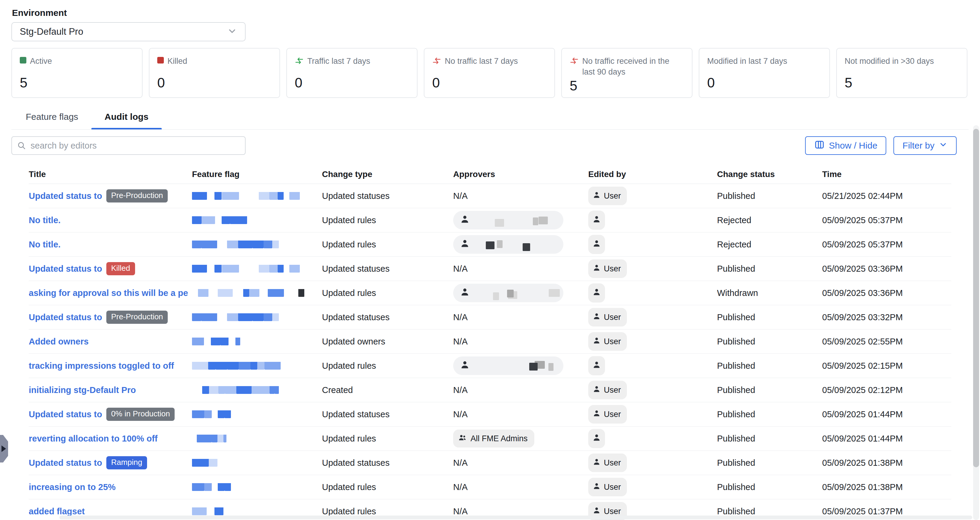 The width and height of the screenshot is (980, 520). Describe the element at coordinates (129, 145) in the screenshot. I see `search-input` at that location.